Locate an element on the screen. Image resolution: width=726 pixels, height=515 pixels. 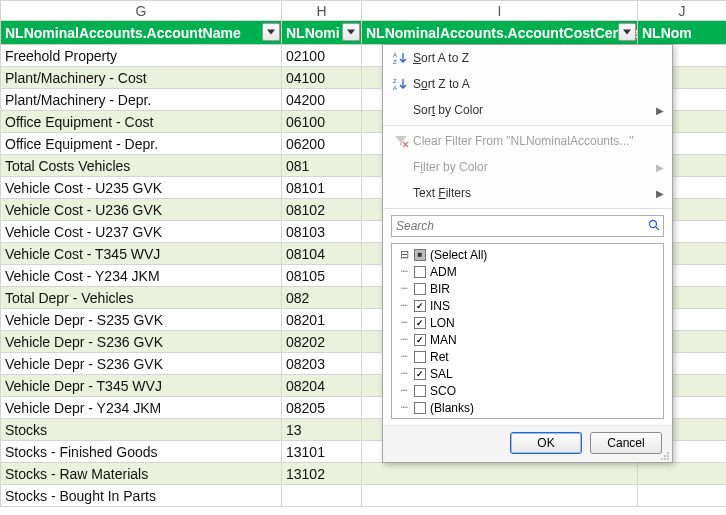
header-j: NLNom is located at coordinates (682, 33).